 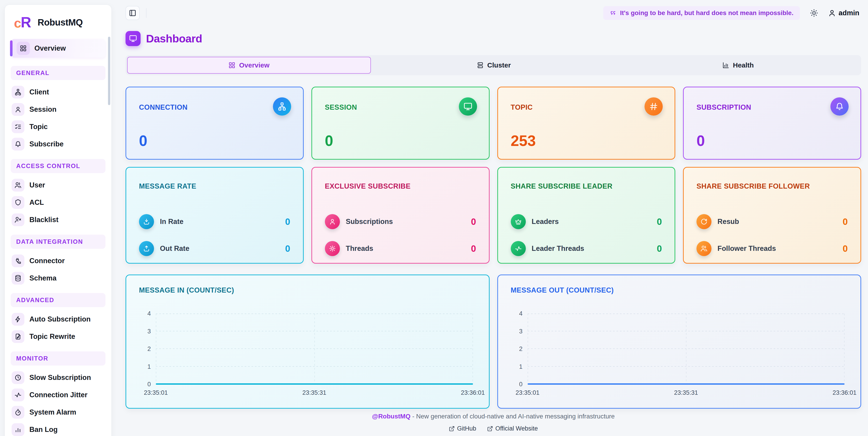 What do you see at coordinates (400, 215) in the screenshot?
I see `metric-card-exclusive-subscribe: EXCLUSIVE SUBSCRIBE Subscriptions 0 Thre…` at bounding box center [400, 215].